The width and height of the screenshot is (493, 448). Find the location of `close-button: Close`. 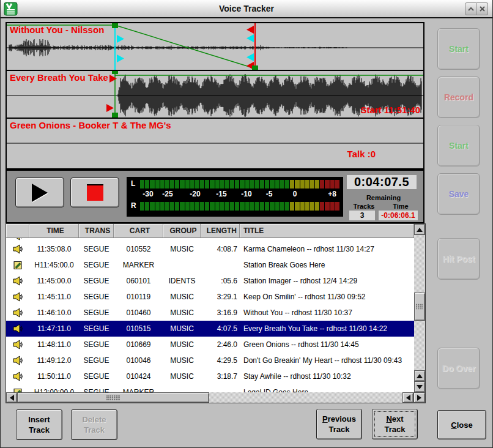

close-button: Close is located at coordinates (462, 425).